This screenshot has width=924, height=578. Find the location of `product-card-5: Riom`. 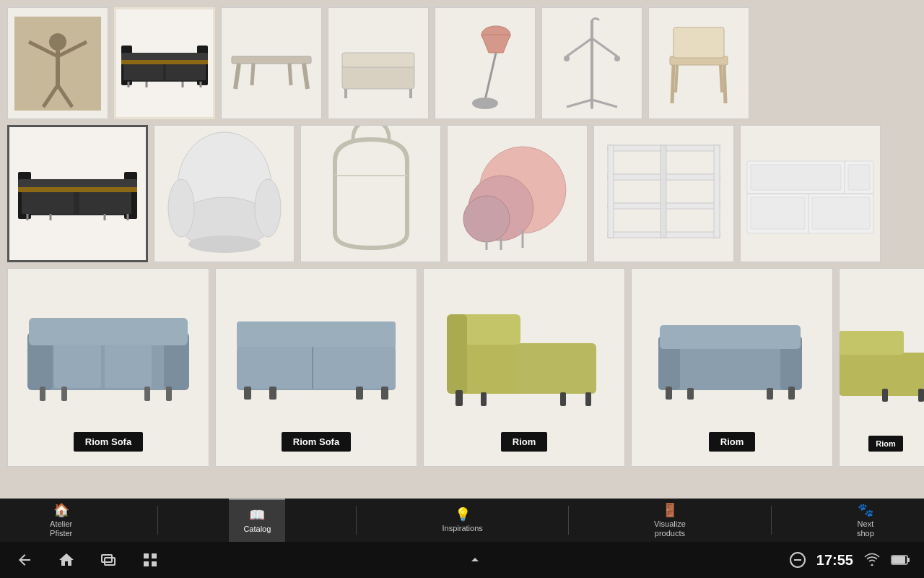

product-card-5: Riom is located at coordinates (881, 367).